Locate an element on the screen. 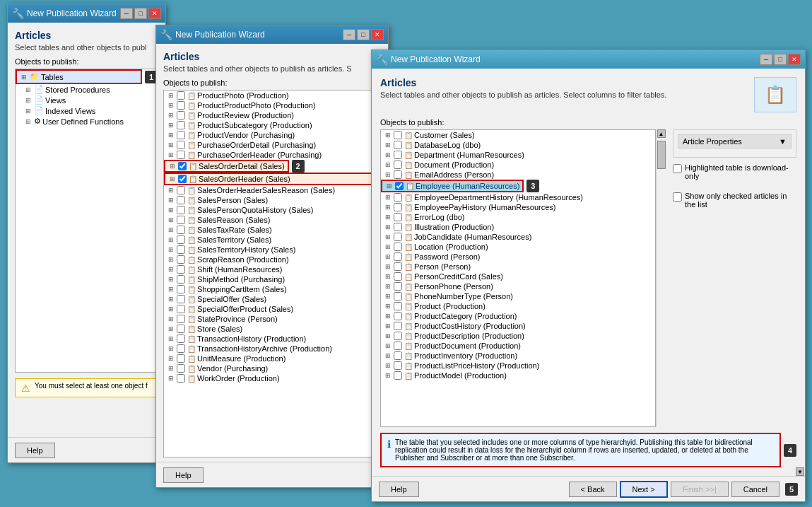 Image resolution: width=812 pixels, height=507 pixels. table-row: ⊞ 📋 ProductListPriceHistory (Production) is located at coordinates (518, 366).